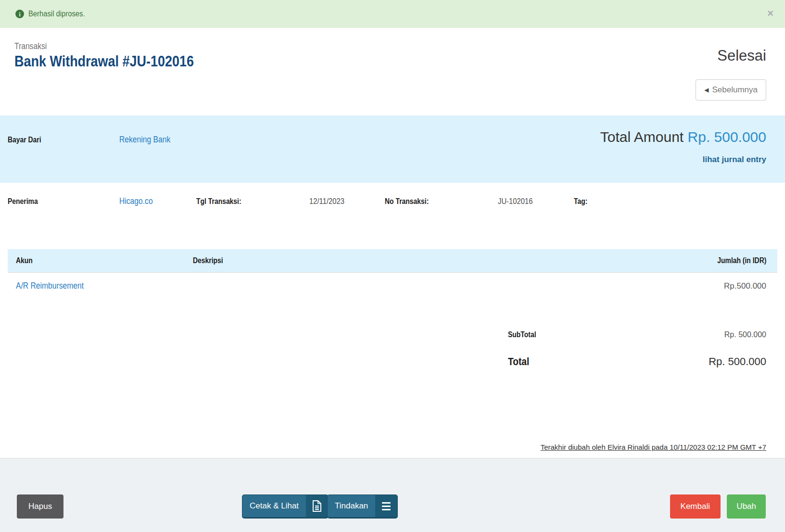 This screenshot has width=785, height=532. I want to click on document-icon, so click(317, 506).